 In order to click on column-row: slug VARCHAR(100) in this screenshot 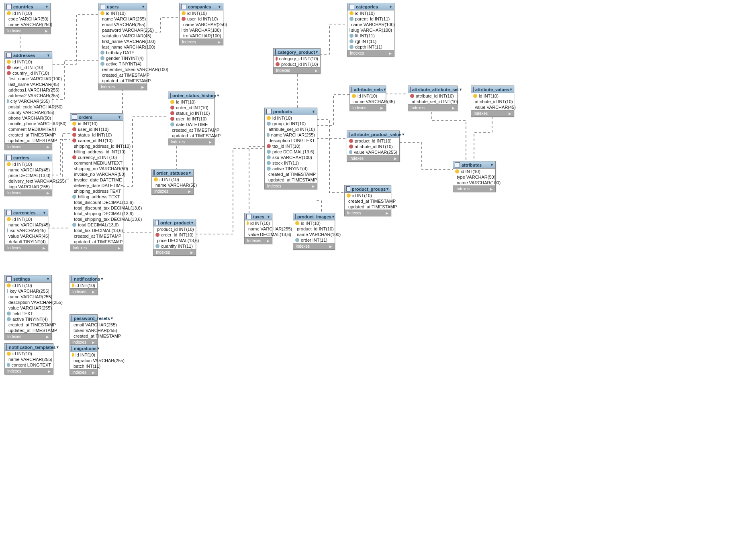, I will do `click(371, 30)`.